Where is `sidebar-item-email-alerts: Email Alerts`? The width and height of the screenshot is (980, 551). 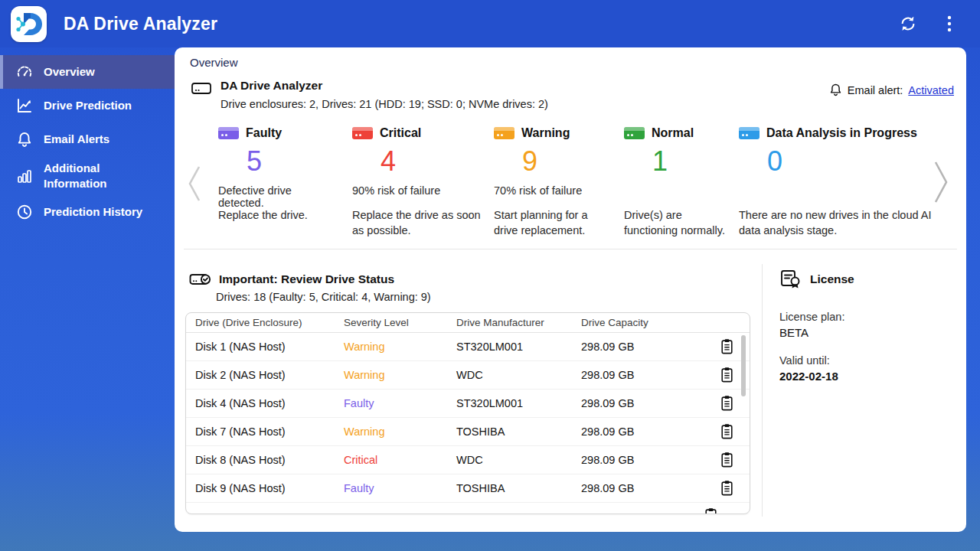
sidebar-item-email-alerts: Email Alerts is located at coordinates (87, 139).